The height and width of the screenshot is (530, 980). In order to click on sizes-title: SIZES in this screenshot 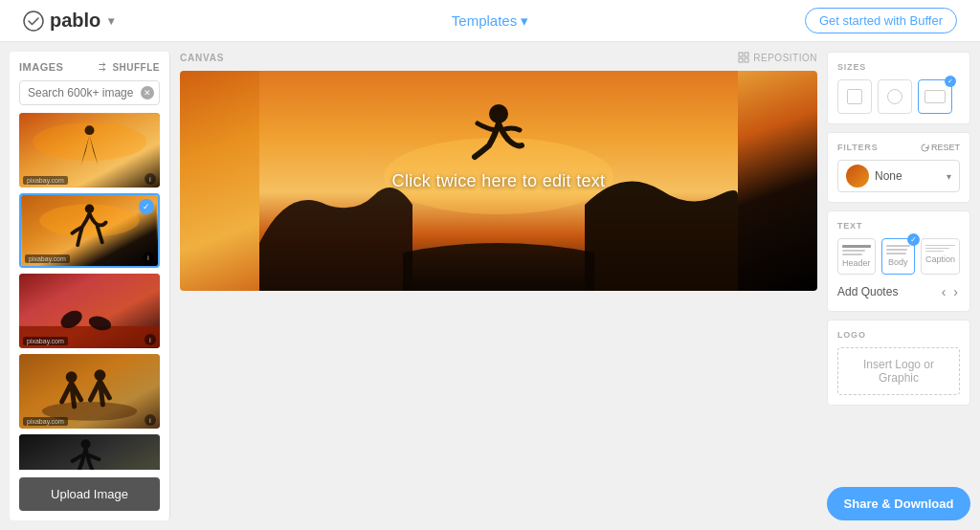, I will do `click(899, 67)`.